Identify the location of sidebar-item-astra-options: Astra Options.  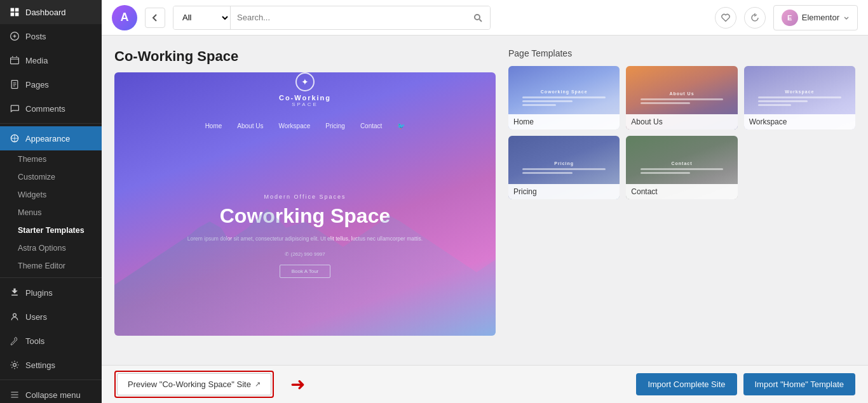
(60, 248).